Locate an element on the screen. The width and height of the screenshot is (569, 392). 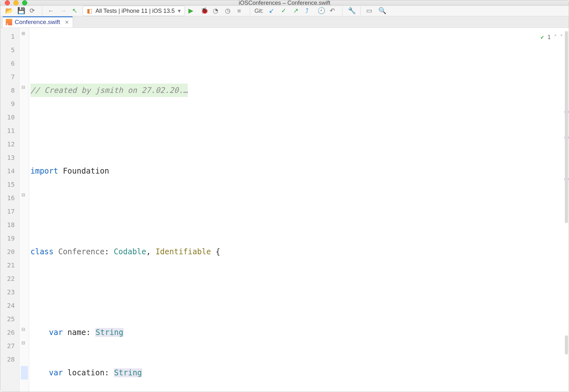
coverage-icon: ◔ is located at coordinates (216, 11).